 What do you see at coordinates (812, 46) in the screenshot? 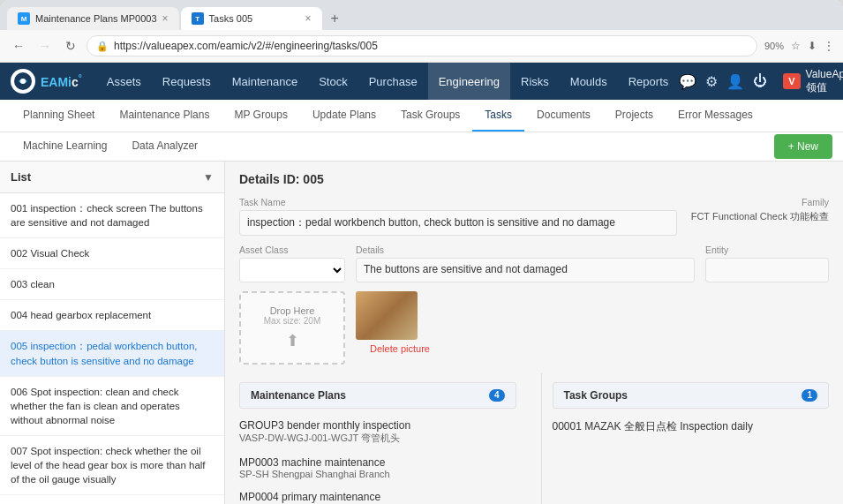
I see `download-icon: ⬇` at bounding box center [812, 46].